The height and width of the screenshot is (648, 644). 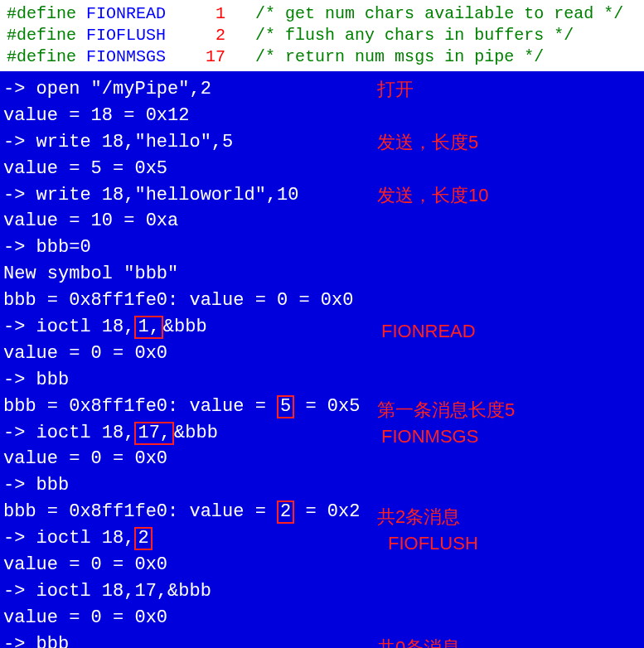 What do you see at coordinates (322, 512) in the screenshot?
I see `terminal-line: bbb = 0x8ff1fe0: value = 2 = 0x2` at bounding box center [322, 512].